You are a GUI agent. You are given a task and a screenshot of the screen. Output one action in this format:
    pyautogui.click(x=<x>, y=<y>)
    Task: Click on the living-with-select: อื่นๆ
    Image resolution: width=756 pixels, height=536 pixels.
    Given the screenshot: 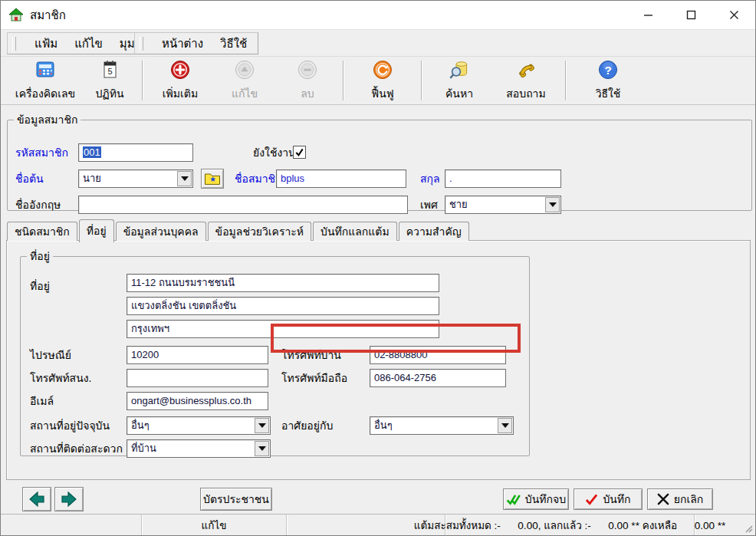 What is the action you would take?
    pyautogui.click(x=442, y=426)
    